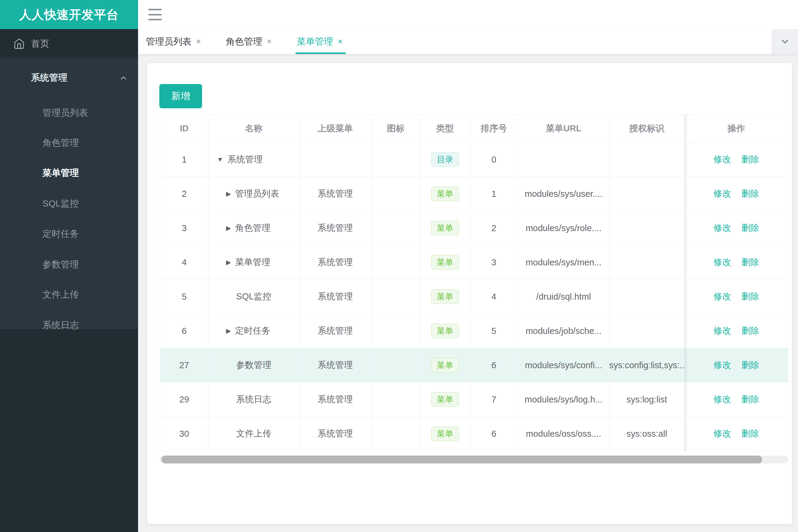  I want to click on table-row: 30文件上传系统管理菜单6modules/oss/oss....sys:oss:…, so click(474, 434).